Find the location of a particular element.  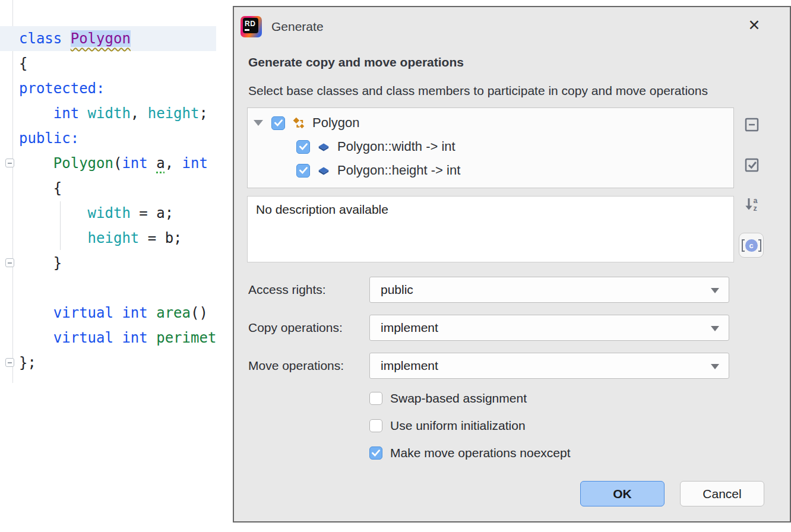

svg-text: z is located at coordinates (755, 208).